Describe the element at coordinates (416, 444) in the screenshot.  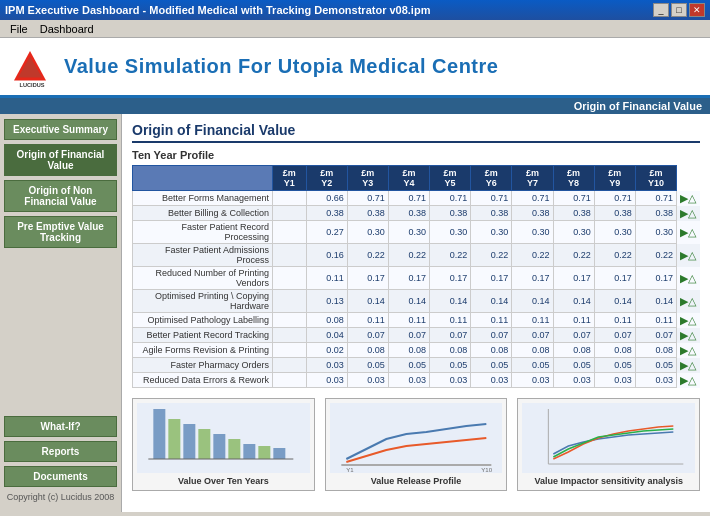
I see `chart-box-2: Y1 Y10 Value Release Profile` at that location.